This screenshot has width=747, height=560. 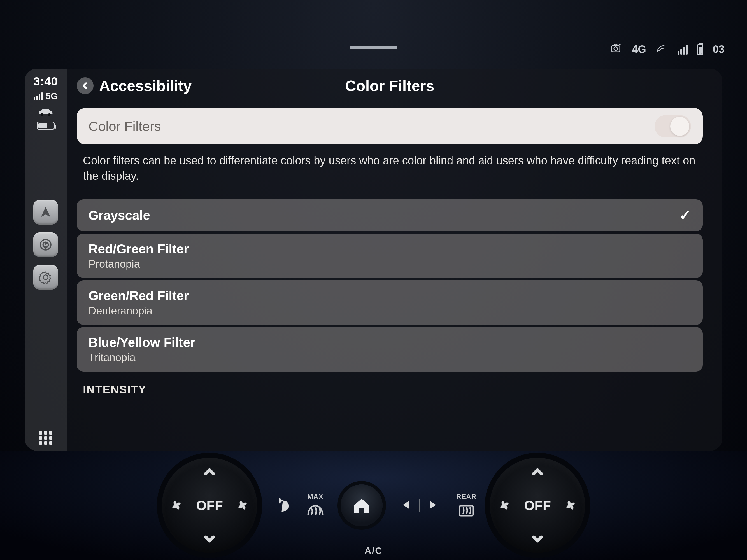 I want to click on option-title: Grayscale, so click(x=120, y=215).